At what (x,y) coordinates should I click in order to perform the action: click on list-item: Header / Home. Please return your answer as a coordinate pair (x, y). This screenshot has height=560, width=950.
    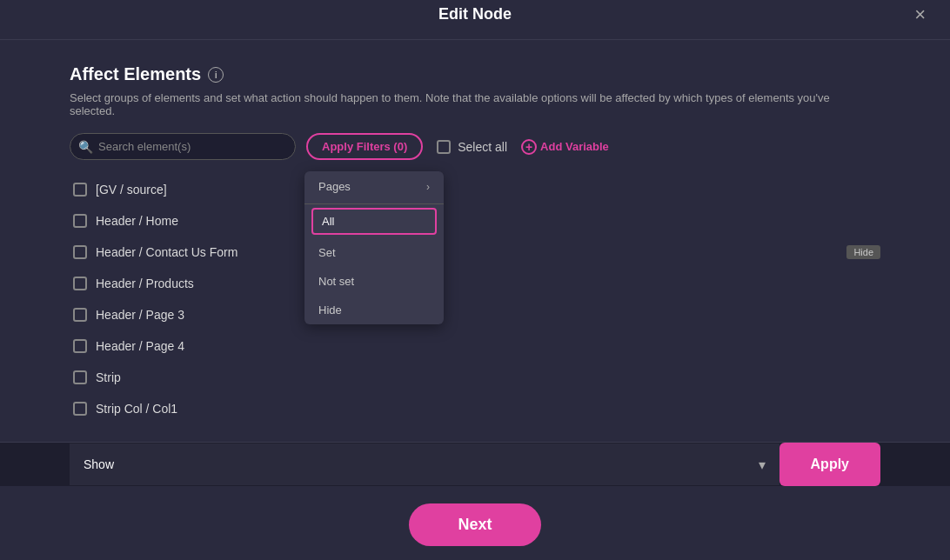
    Looking at the image, I should click on (475, 221).